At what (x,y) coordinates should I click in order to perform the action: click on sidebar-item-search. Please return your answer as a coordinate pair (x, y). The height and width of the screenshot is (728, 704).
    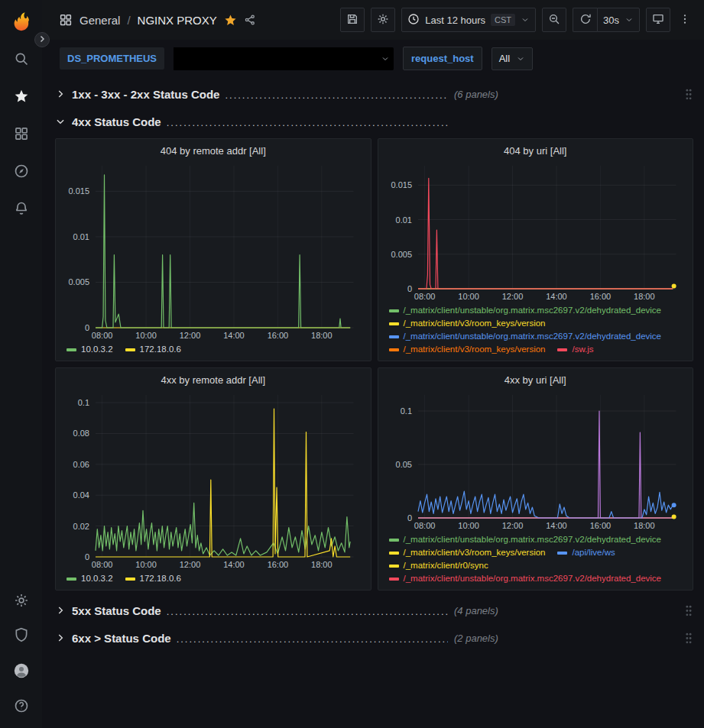
    Looking at the image, I should click on (21, 60).